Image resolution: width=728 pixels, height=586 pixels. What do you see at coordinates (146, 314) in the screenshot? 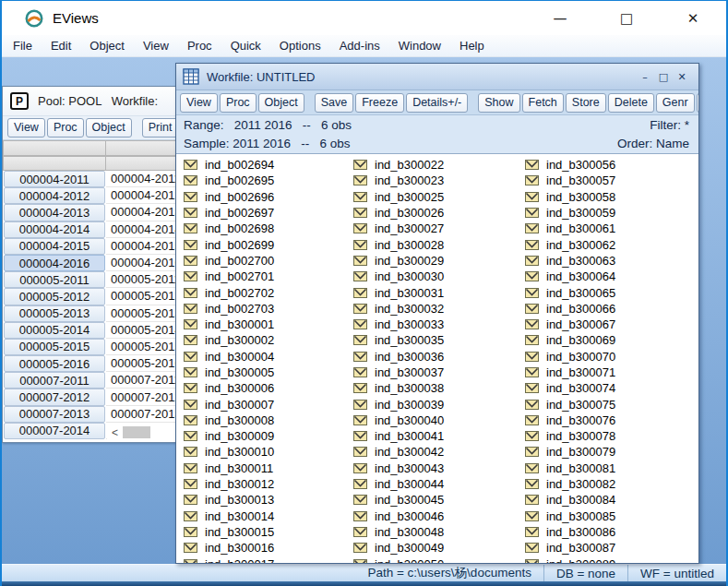
I see `pool-data-cell: 000005-2013` at bounding box center [146, 314].